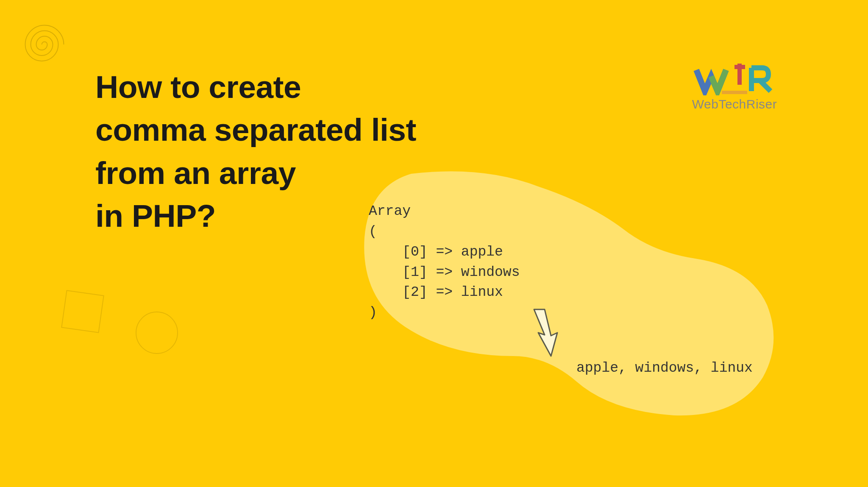 Image resolution: width=868 pixels, height=487 pixels. Describe the element at coordinates (734, 80) in the screenshot. I see `logo-icon` at that location.